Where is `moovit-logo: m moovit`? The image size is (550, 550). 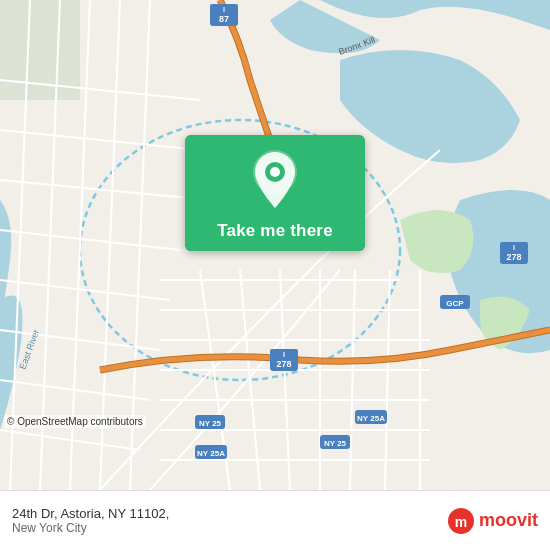 moovit-logo: m moovit is located at coordinates (492, 521).